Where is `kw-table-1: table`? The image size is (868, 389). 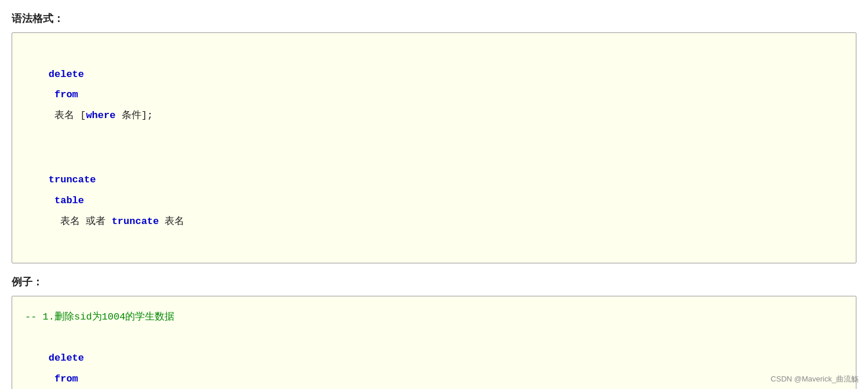
kw-table-1: table is located at coordinates (66, 200).